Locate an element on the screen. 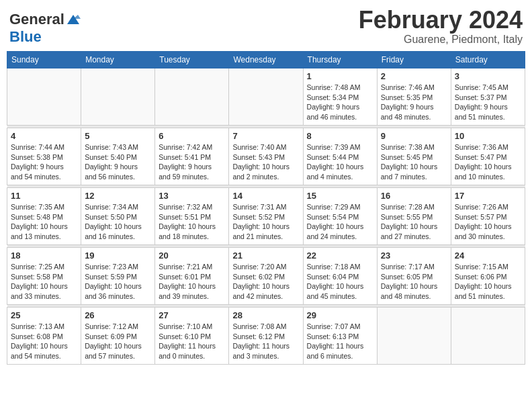  day-info: Sunrise: 7:23 AM Sunset: 5:59 PM Dayligh… is located at coordinates (118, 282).